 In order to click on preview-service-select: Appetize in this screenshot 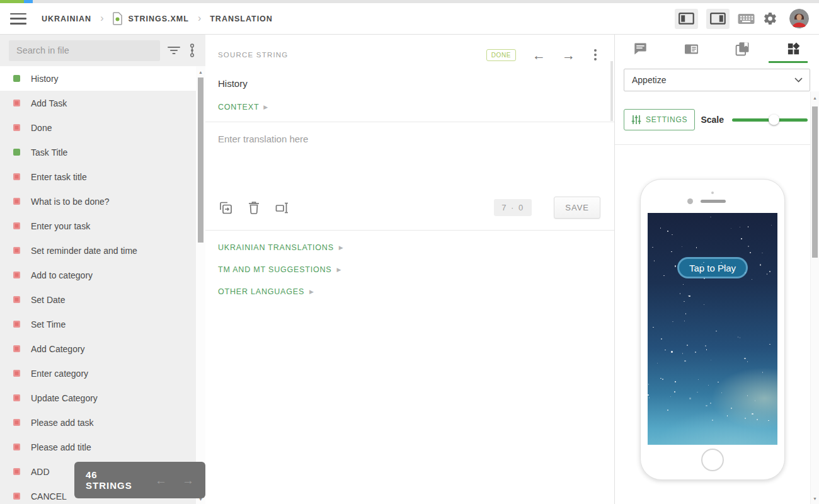, I will do `click(717, 80)`.